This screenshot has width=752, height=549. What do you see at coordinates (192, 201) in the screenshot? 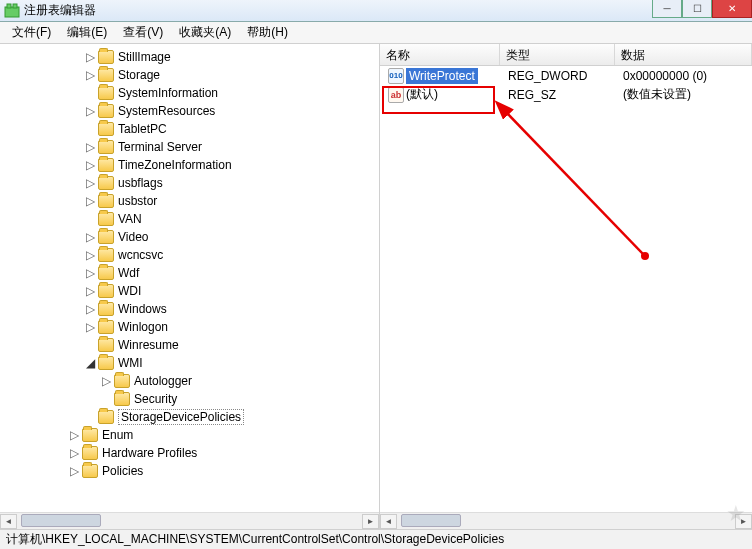
I see `tree-item: ▷usbstor` at bounding box center [192, 201].